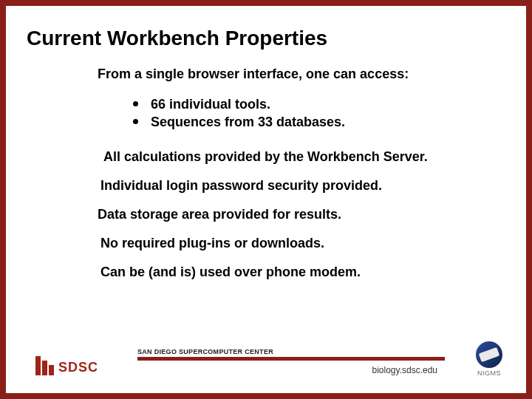 This screenshot has height=399, width=532. What do you see at coordinates (319, 104) in the screenshot?
I see `list-item: 66 individual tools.` at bounding box center [319, 104].